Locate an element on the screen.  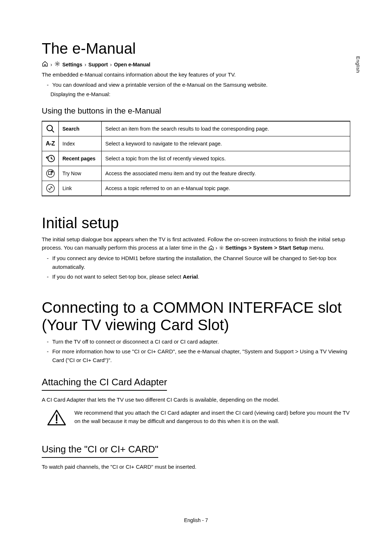
warning-callout: We recommend that you attach the CI Card… is located at coordinates (199, 418).